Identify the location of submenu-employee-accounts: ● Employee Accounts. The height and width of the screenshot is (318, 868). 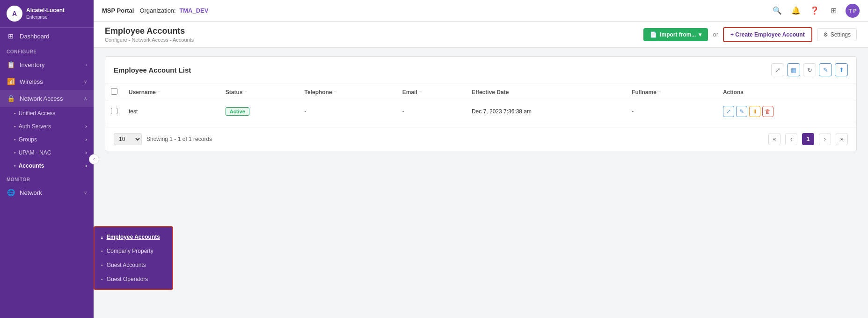
(133, 237).